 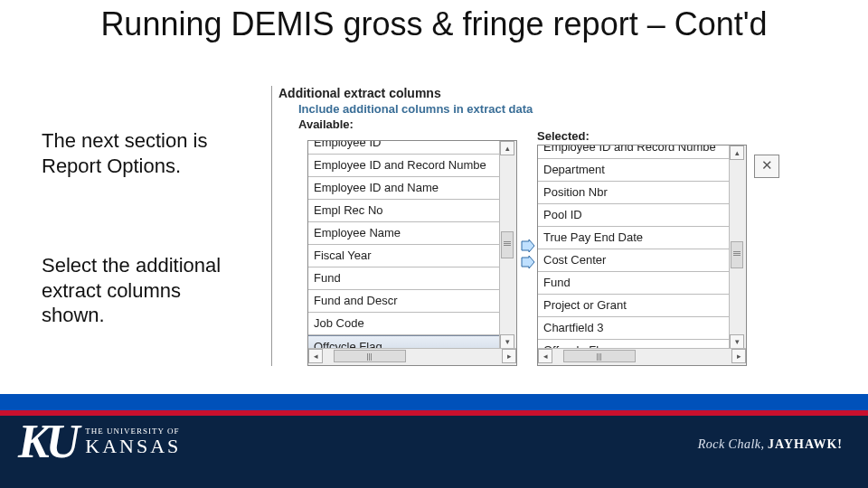 I want to click on list-item: Project or Grant, so click(x=634, y=305).